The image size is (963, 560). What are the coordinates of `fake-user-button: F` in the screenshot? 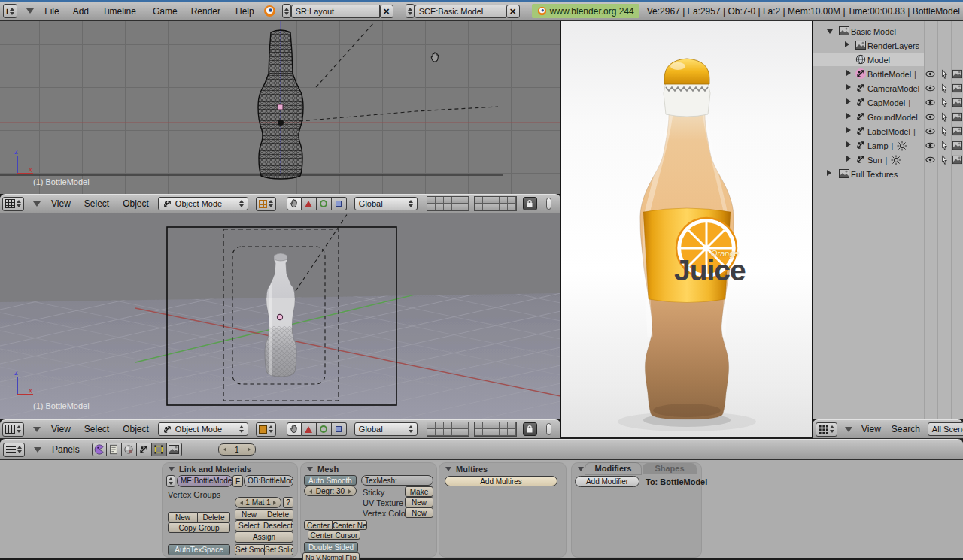 It's located at (238, 481).